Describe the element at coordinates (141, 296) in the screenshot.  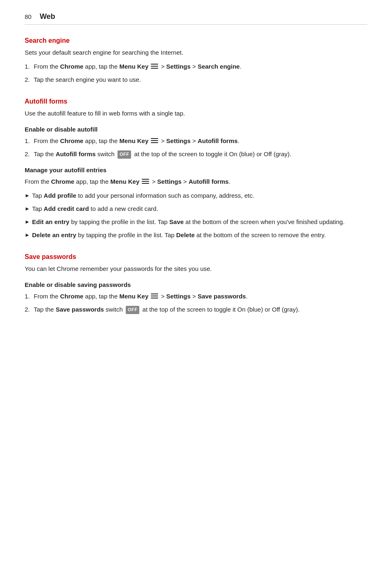
I see `save-step-1-text: From the Chrome app, tap the Menu Key > …` at that location.